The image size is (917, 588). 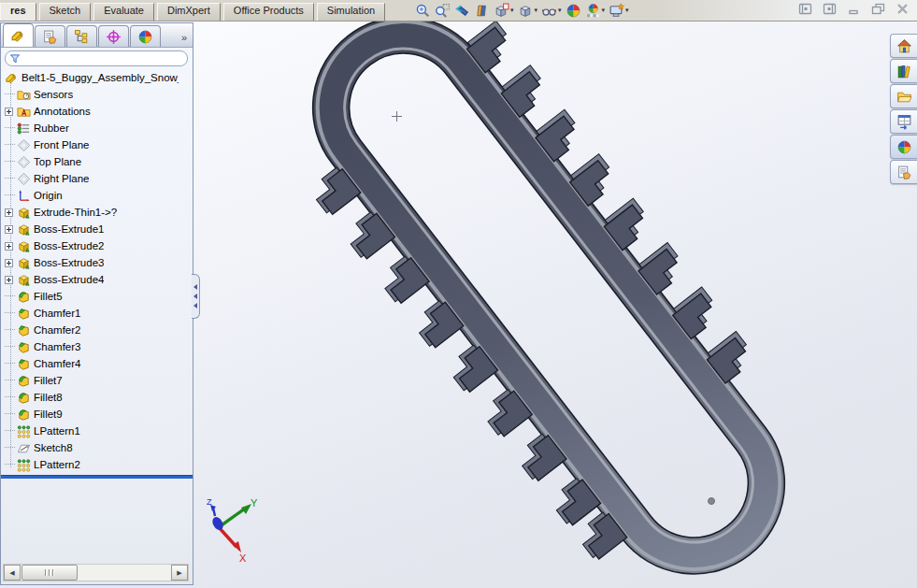 What do you see at coordinates (24, 179) in the screenshot?
I see `plane-icon` at bounding box center [24, 179].